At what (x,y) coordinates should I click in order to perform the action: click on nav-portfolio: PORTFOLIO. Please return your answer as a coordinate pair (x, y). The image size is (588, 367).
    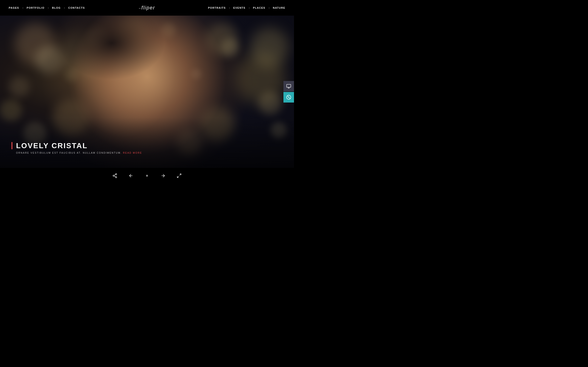
    Looking at the image, I should click on (35, 8).